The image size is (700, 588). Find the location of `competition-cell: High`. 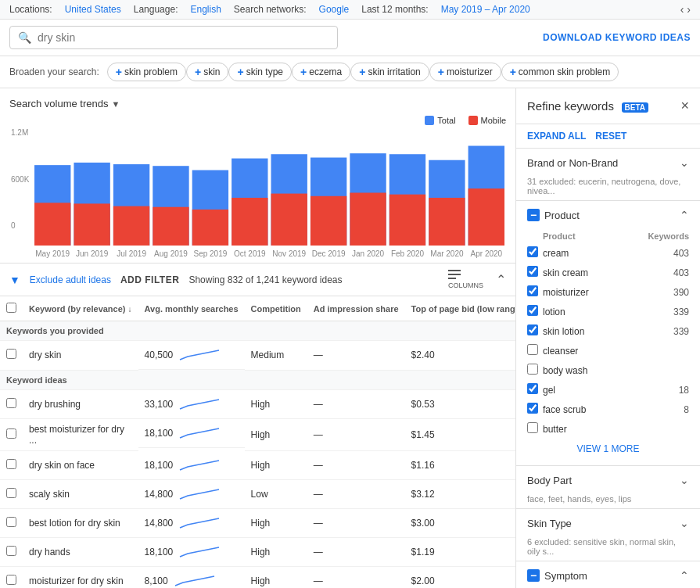

competition-cell: High is located at coordinates (276, 524).